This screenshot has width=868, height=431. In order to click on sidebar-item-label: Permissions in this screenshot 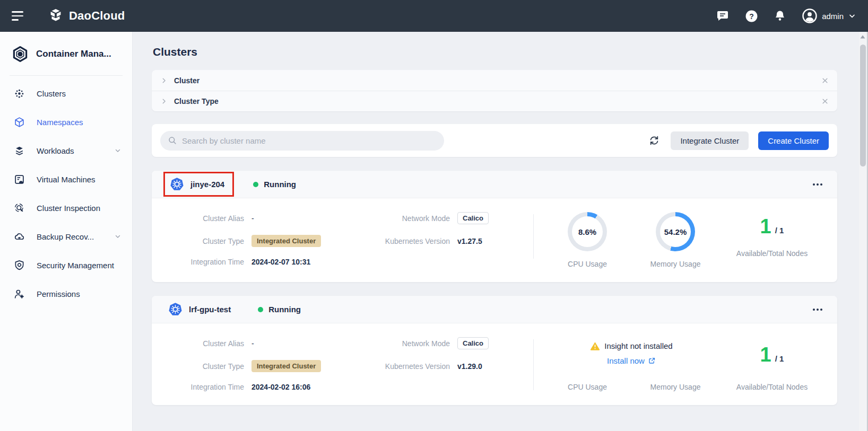, I will do `click(58, 294)`.